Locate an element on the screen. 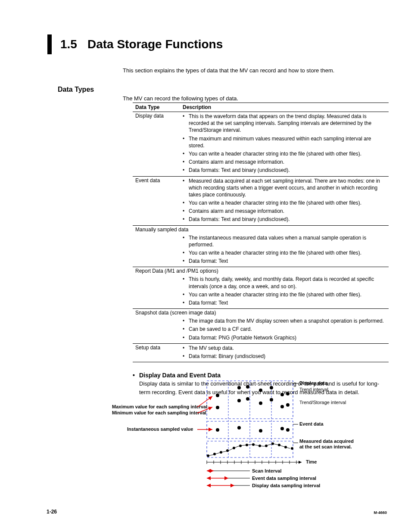  cell-desc: This is the waveform data that appears o… is located at coordinates (284, 144).